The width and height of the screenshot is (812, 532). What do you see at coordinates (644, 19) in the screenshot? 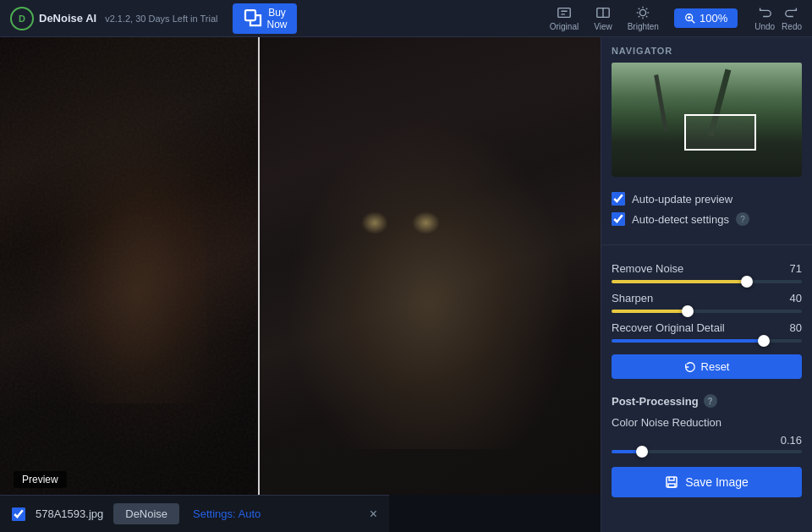
I see `topbar-actions: Original View Brighten 100%` at bounding box center [644, 19].